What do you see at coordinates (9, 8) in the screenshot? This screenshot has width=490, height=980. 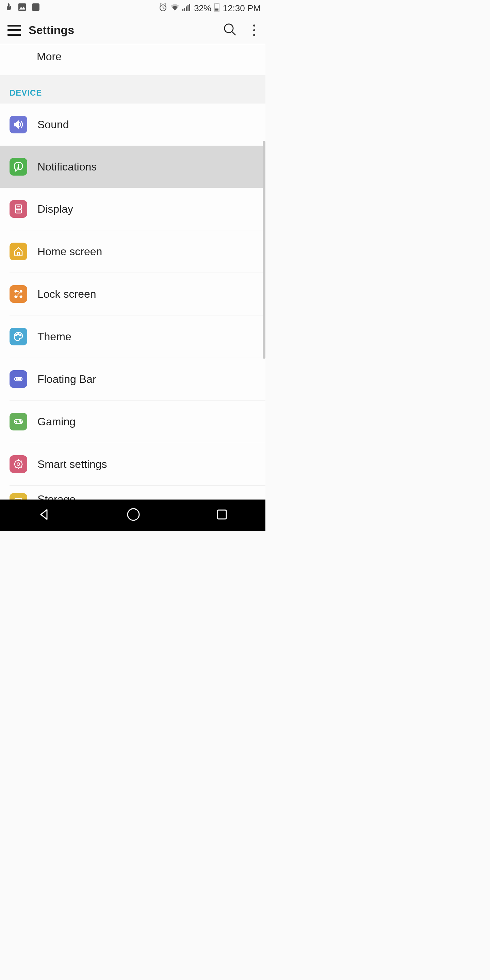 I see `notification-touch-icon` at bounding box center [9, 8].